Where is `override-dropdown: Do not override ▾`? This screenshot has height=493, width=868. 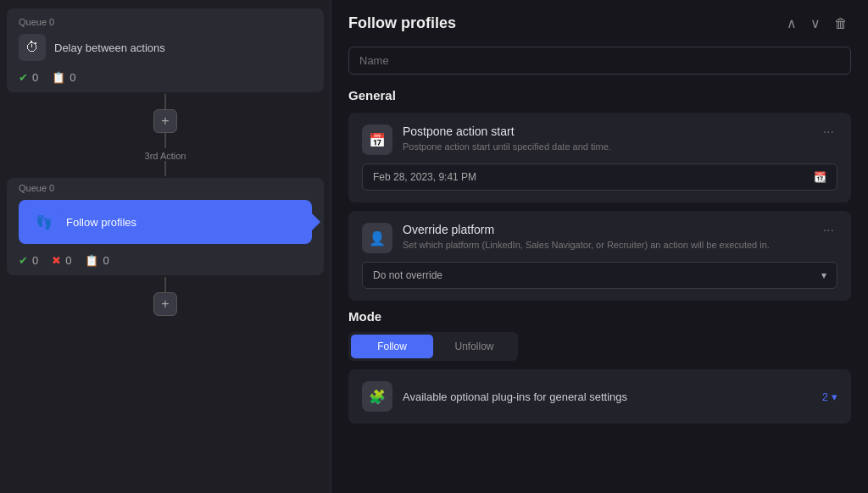 override-dropdown: Do not override ▾ is located at coordinates (600, 275).